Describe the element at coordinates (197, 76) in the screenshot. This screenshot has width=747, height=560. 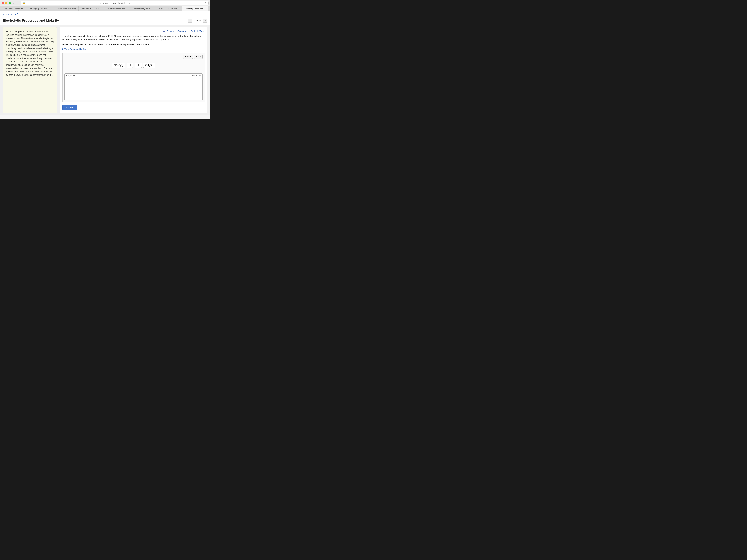
I see `dimmest-label: Dimmest` at that location.